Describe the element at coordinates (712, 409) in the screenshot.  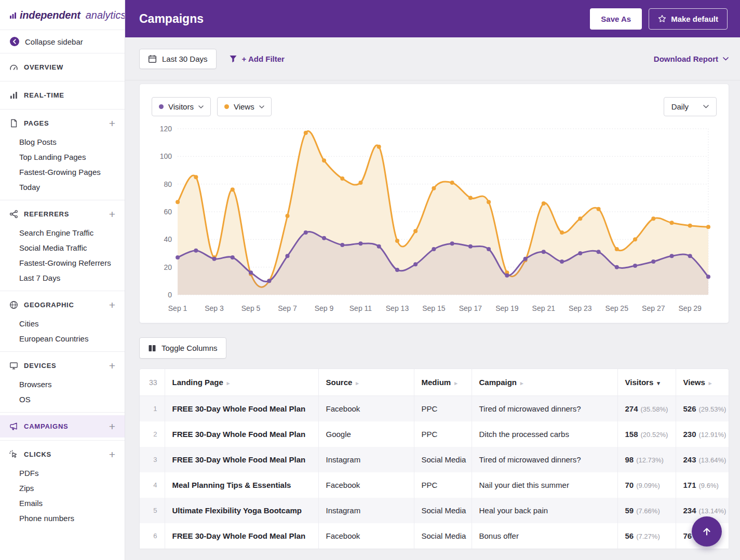
I see `views-percentage: (29.53%)` at that location.